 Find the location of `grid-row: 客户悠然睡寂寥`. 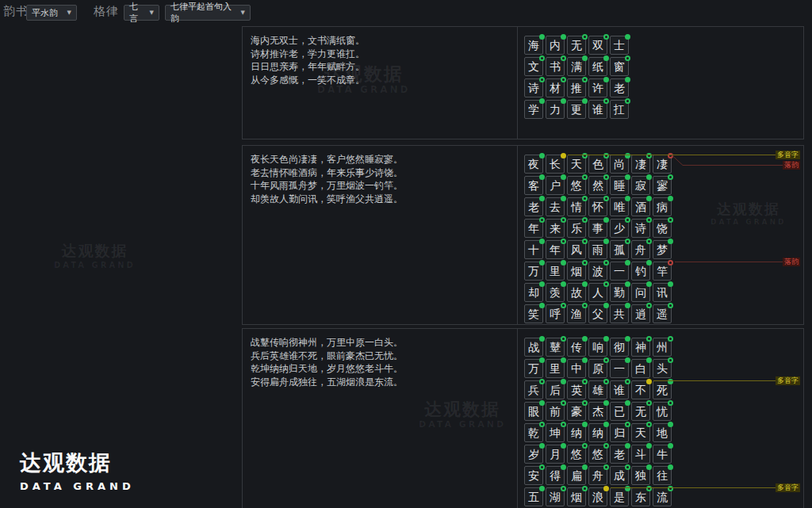

grid-row: 客户悠然睡寂寥 is located at coordinates (664, 185).